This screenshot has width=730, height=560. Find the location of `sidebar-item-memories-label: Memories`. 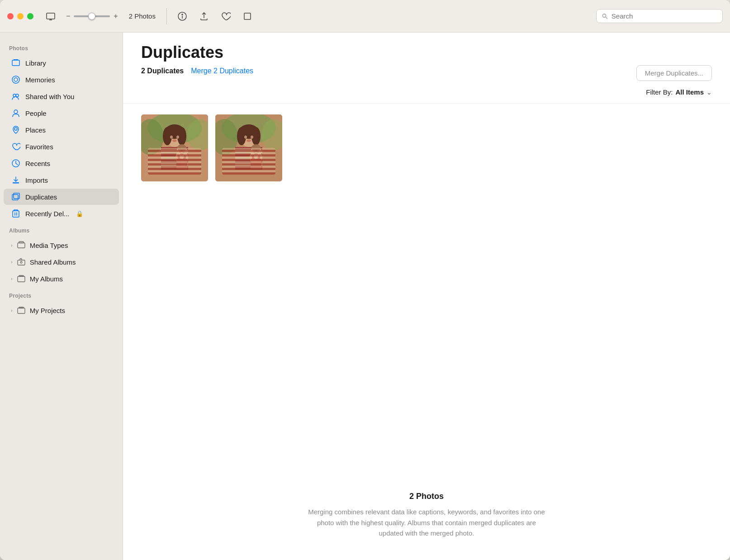

sidebar-item-memories-label: Memories is located at coordinates (40, 80).